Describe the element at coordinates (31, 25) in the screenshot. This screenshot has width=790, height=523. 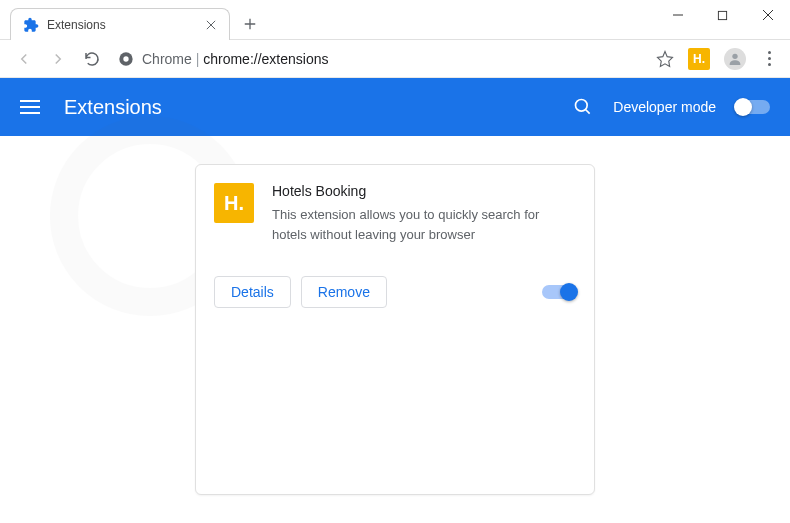
I see `puzzle-icon` at that location.